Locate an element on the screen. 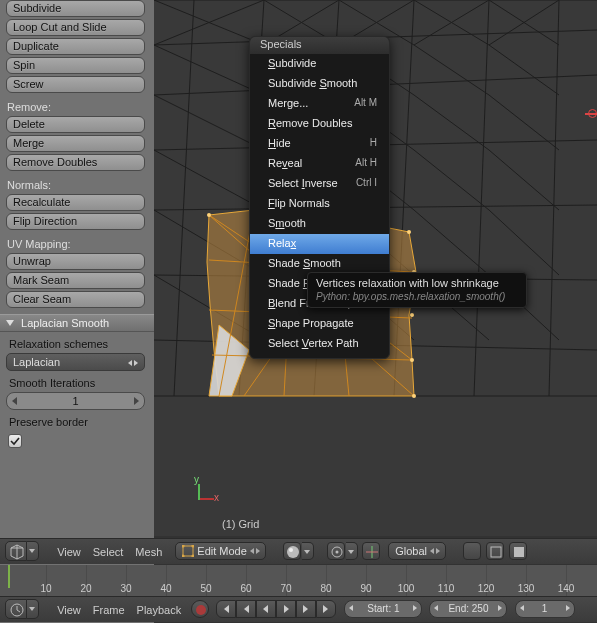 This screenshot has height=623, width=597. tool-clear-seam: Clear Seam is located at coordinates (76, 300).